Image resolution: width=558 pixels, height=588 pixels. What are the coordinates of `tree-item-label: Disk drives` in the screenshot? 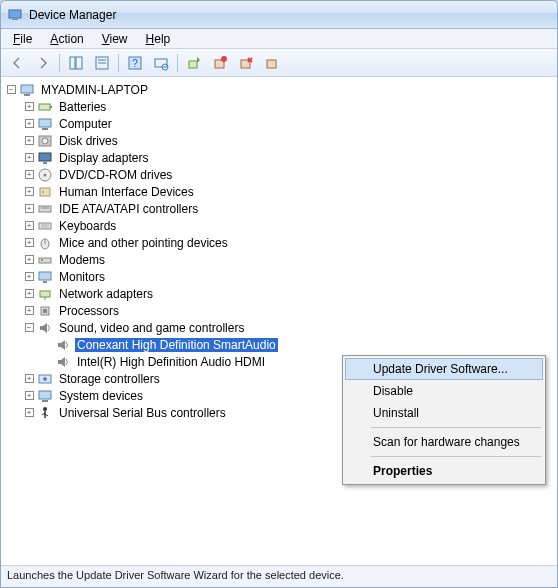 It's located at (88, 141).